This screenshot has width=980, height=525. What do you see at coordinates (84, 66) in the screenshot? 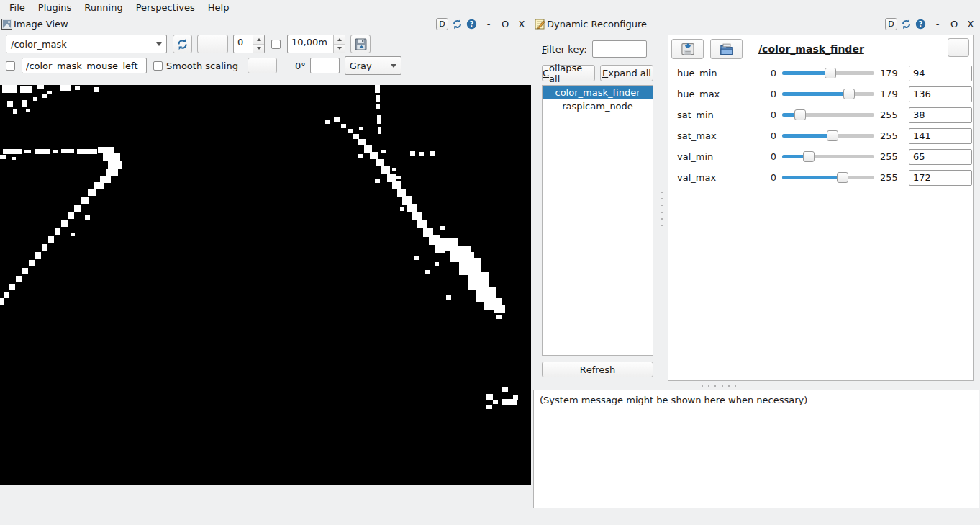
I see `mouse-topic-input` at bounding box center [84, 66].